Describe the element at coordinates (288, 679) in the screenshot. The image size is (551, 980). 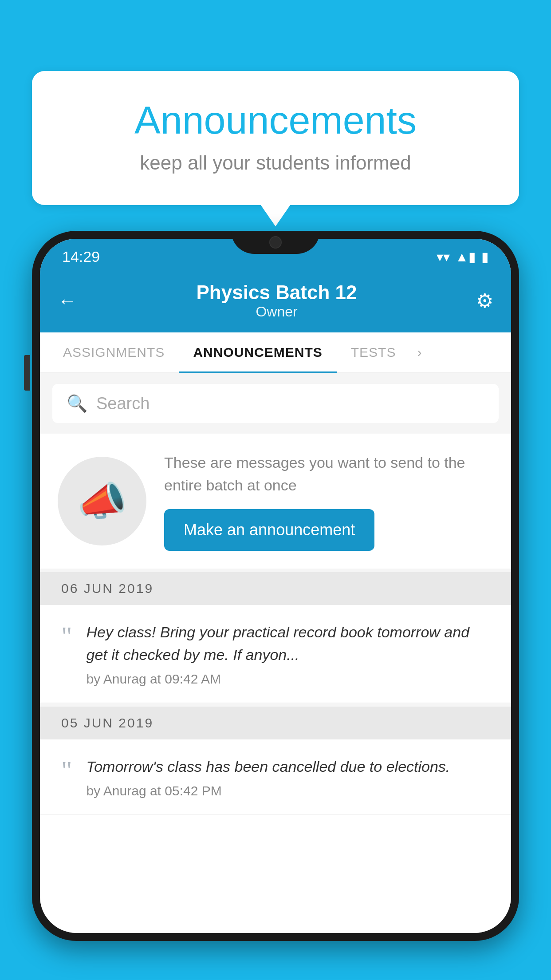
I see `announcement-meta-1: by Anurag at 09:42 AM` at that location.